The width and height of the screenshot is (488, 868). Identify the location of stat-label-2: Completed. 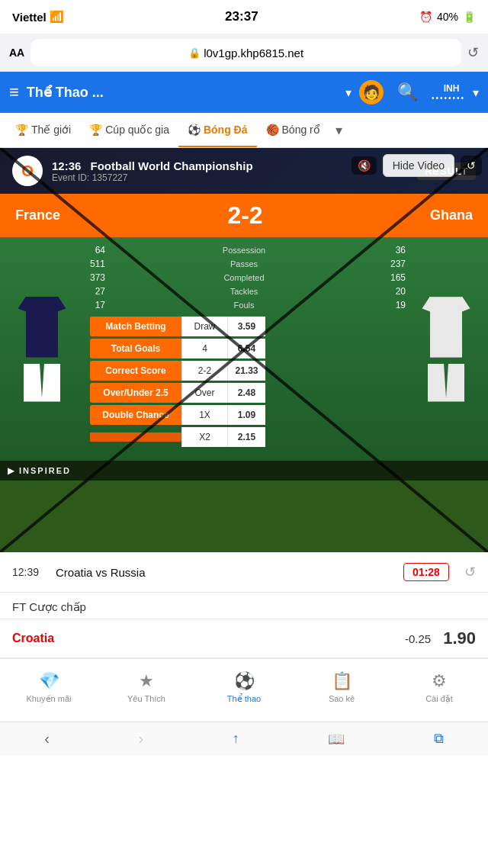
(244, 278).